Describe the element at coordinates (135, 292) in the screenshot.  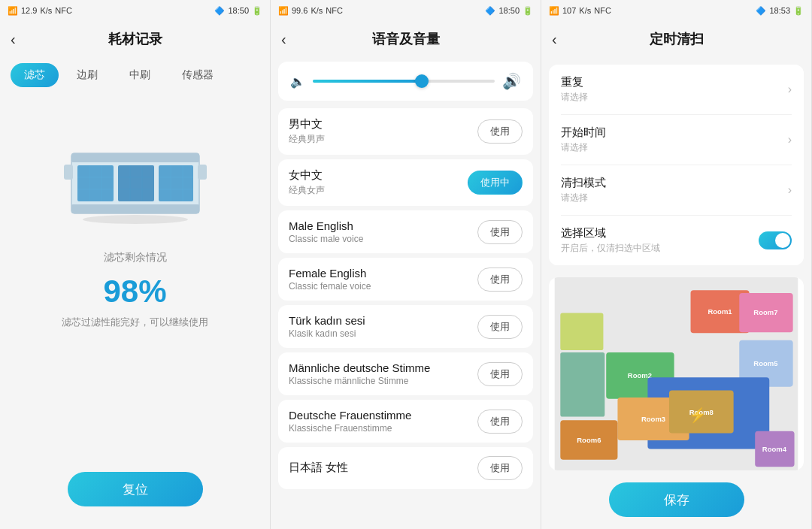
I see `filter-percent: 98%` at that location.